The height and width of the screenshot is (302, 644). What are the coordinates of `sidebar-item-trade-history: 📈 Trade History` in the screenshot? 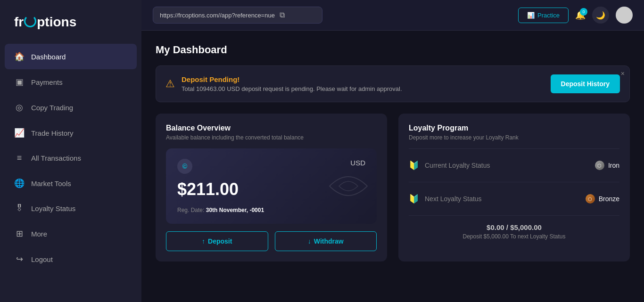 It's located at (71, 133).